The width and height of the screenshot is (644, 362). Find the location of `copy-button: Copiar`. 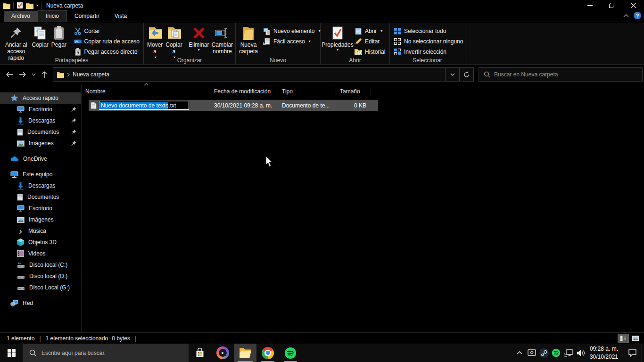

copy-button: Copiar is located at coordinates (40, 37).